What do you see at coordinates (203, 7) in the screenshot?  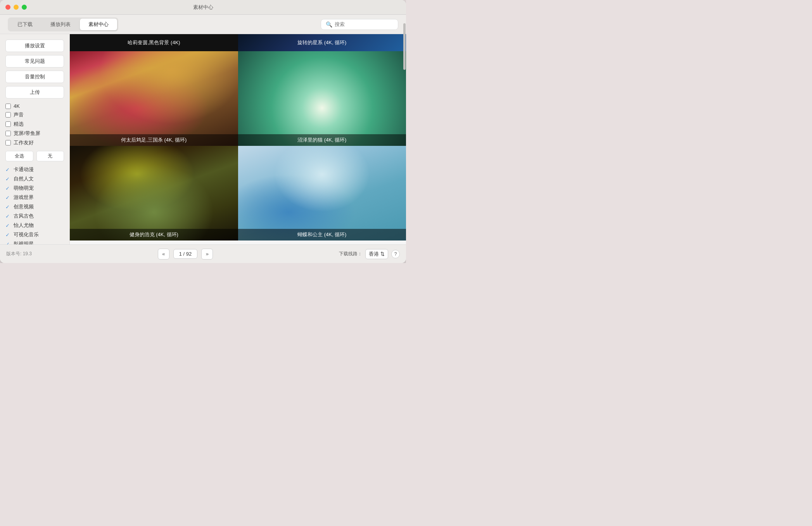 I see `titlebar: 素材中心` at bounding box center [203, 7].